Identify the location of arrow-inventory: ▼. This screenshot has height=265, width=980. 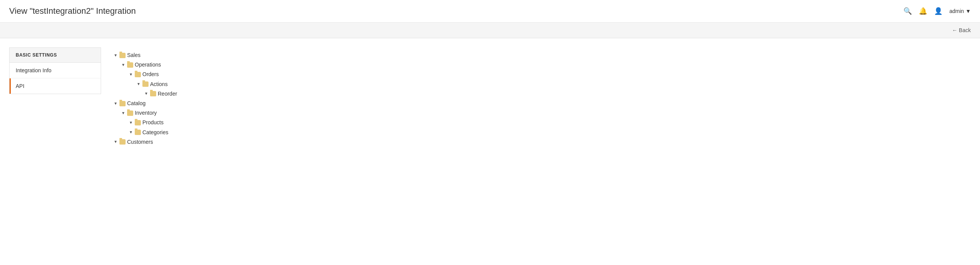
(123, 113).